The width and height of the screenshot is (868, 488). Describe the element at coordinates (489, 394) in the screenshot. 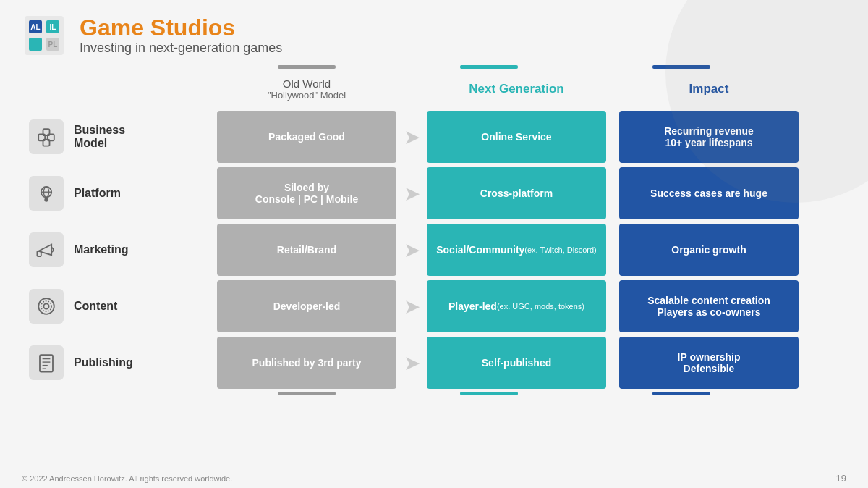

I see `next-gen-bottom-bar` at that location.